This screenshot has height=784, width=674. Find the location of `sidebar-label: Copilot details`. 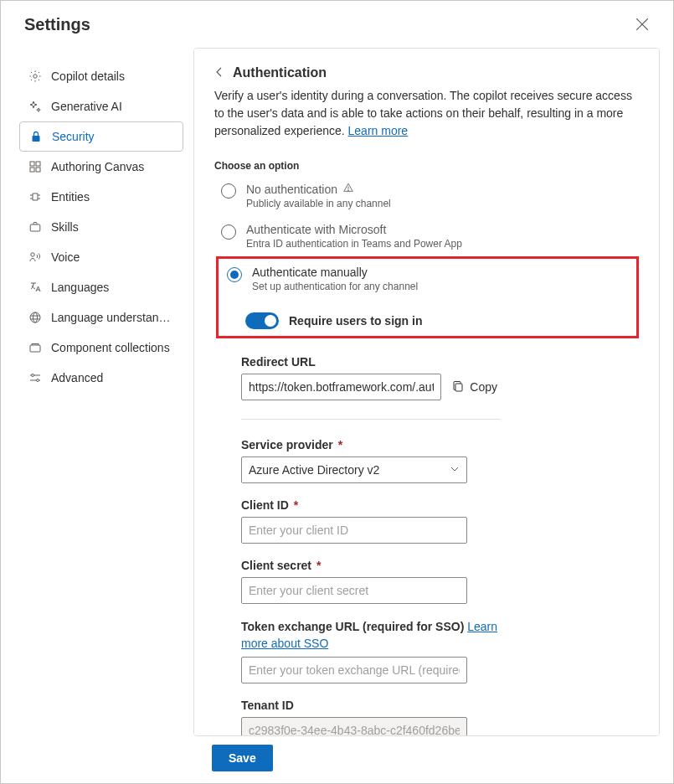

sidebar-label: Copilot details is located at coordinates (88, 76).